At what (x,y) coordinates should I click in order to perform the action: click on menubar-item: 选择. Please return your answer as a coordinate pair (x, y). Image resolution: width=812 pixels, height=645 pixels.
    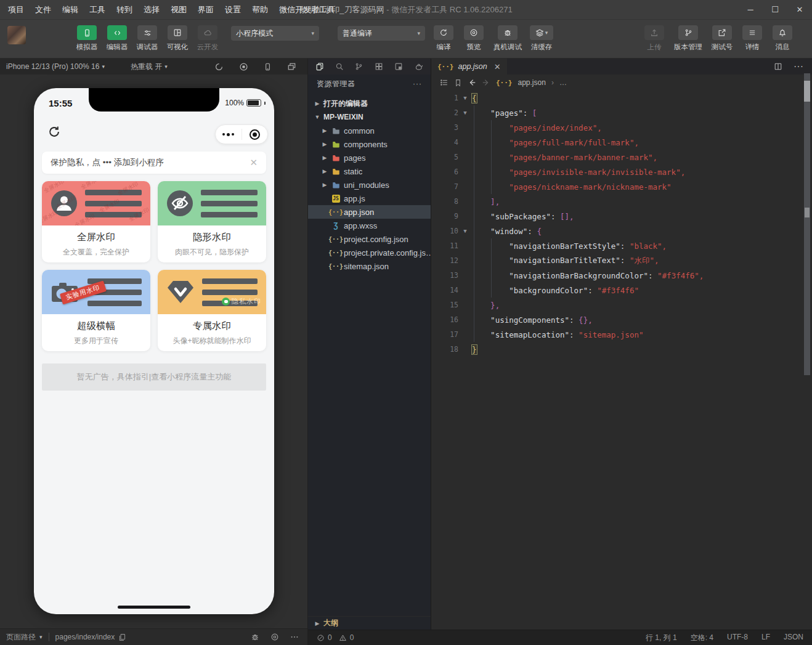
    Looking at the image, I should click on (152, 10).